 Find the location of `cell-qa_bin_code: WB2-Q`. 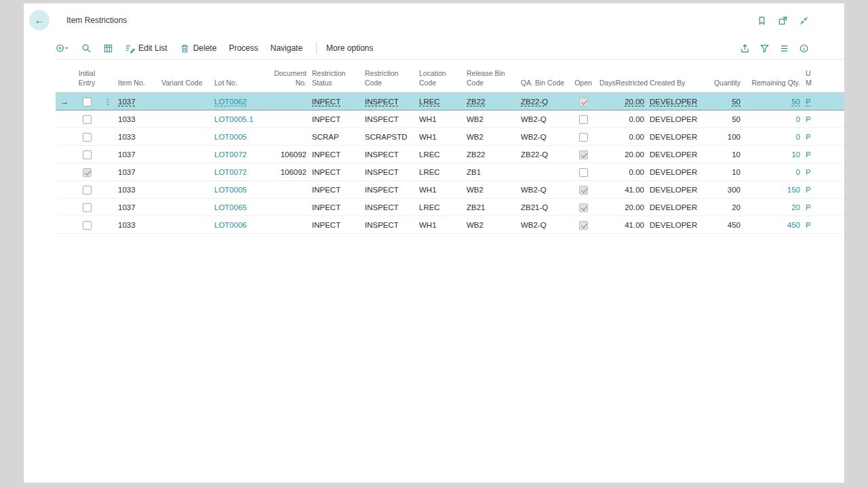

cell-qa_bin_code: WB2-Q is located at coordinates (544, 137).